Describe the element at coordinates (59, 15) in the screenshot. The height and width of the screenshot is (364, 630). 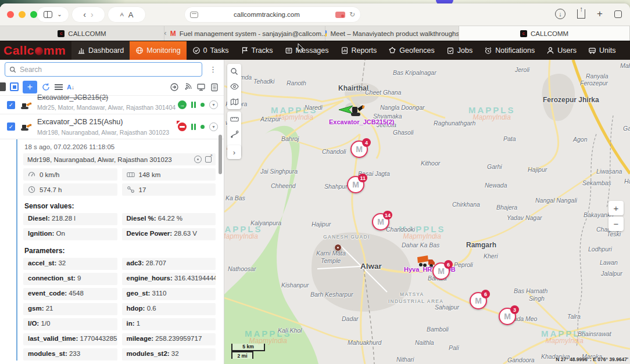
I see `chevron-down-icon: ⌄` at that location.